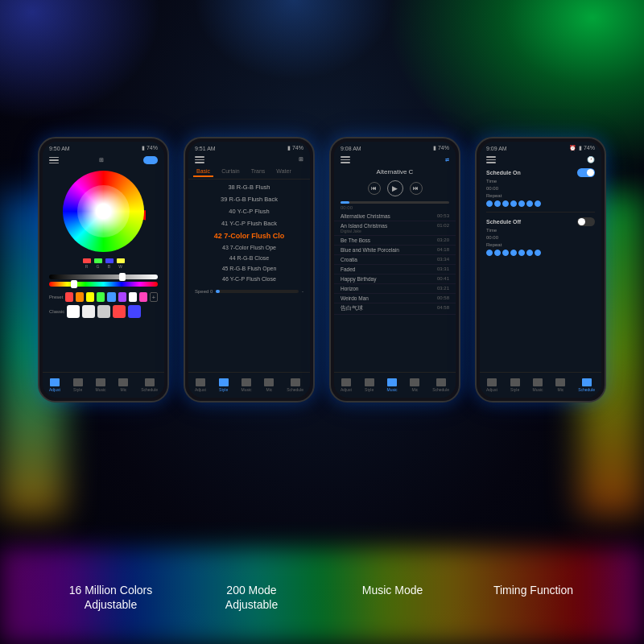 The height and width of the screenshot is (644, 644). Describe the element at coordinates (100, 385) in the screenshot. I see `nav-music-1: Music` at that location.